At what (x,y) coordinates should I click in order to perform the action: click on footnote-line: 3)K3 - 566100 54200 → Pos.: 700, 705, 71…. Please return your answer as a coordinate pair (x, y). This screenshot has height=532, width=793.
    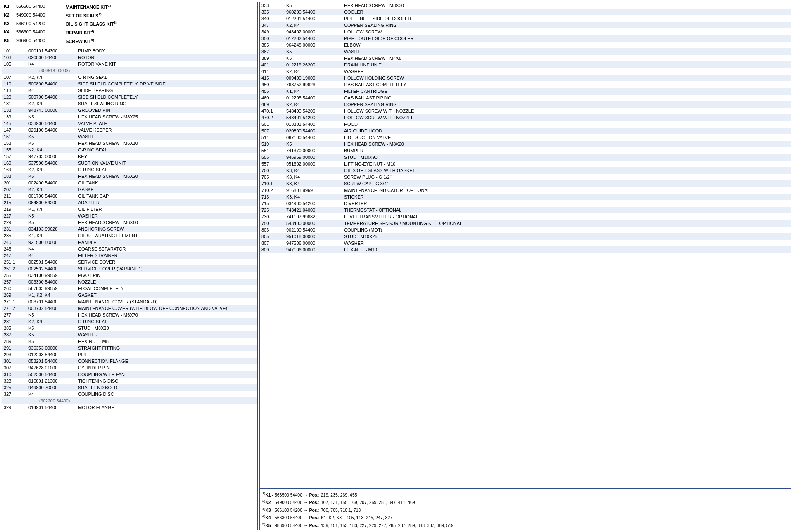
    Looking at the image, I should click on (525, 509).